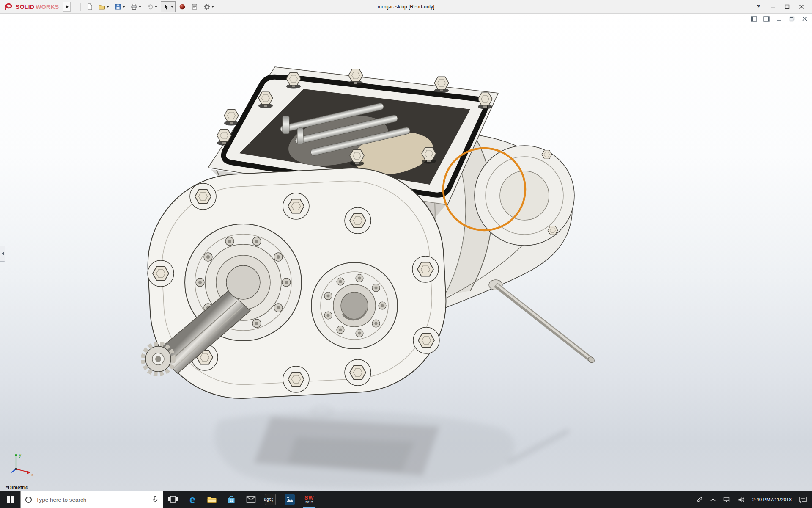 The image size is (812, 508). What do you see at coordinates (309, 502) in the screenshot?
I see `solidworks-year: 2017` at bounding box center [309, 502].